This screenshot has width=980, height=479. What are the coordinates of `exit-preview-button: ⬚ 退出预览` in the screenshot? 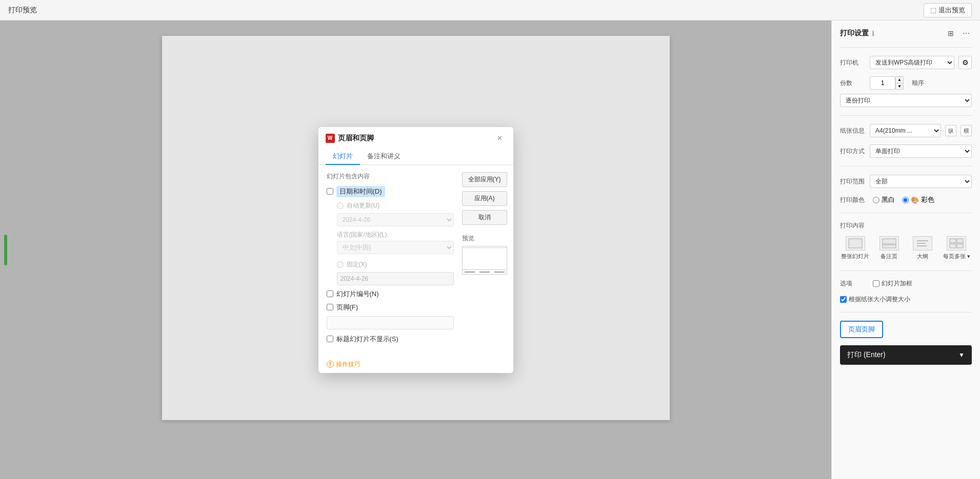 It's located at (948, 10).